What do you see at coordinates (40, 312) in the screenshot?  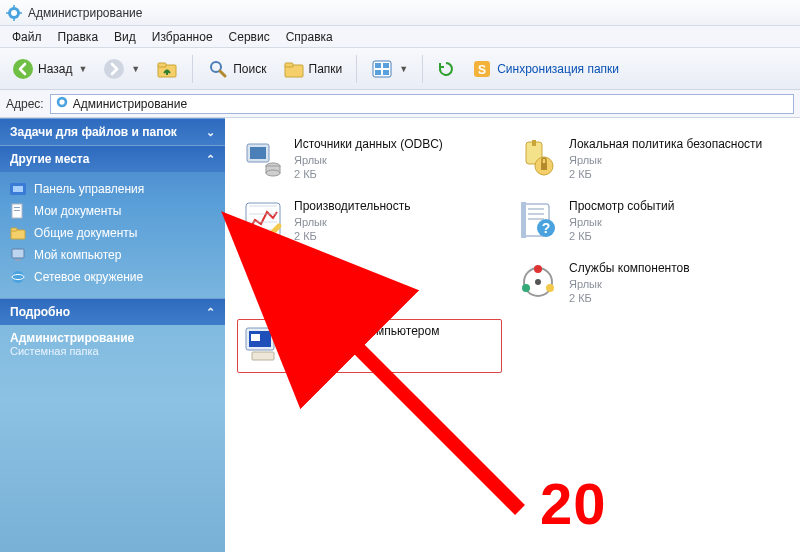 I see `group-details-title: Подробно` at bounding box center [40, 312].